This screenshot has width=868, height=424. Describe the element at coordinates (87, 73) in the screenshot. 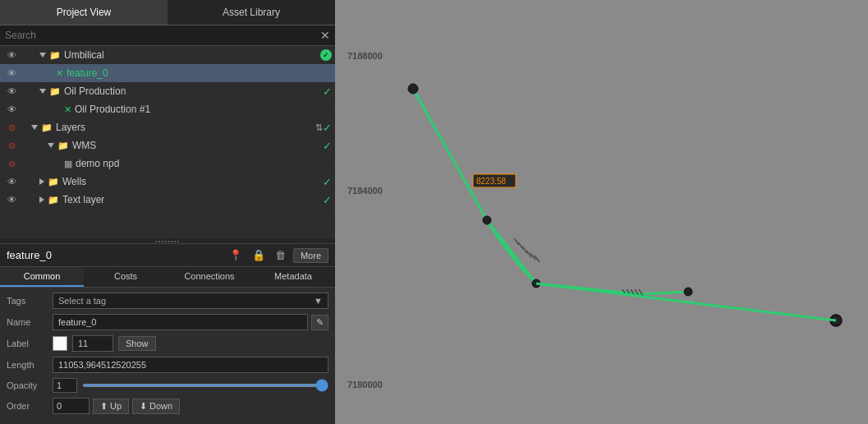

I see `tree-item-label: feature_0` at that location.